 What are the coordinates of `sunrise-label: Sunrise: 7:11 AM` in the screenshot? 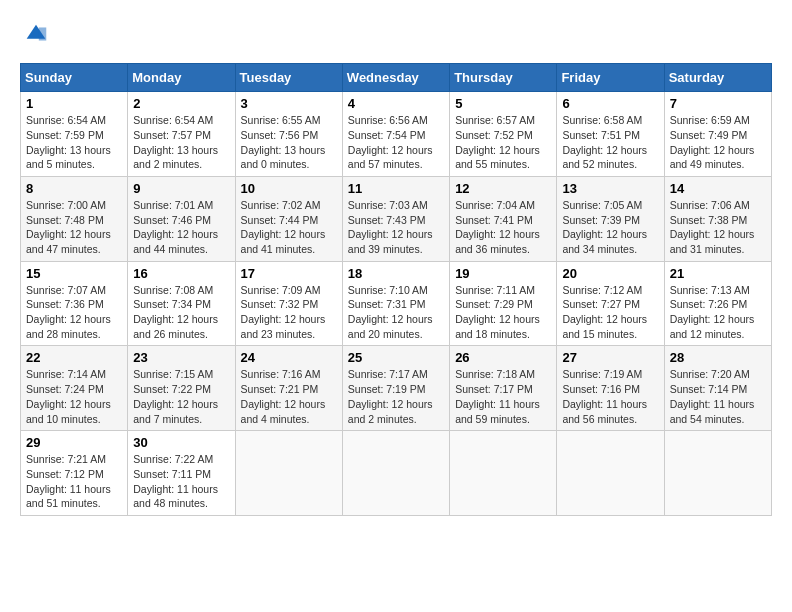 It's located at (495, 290).